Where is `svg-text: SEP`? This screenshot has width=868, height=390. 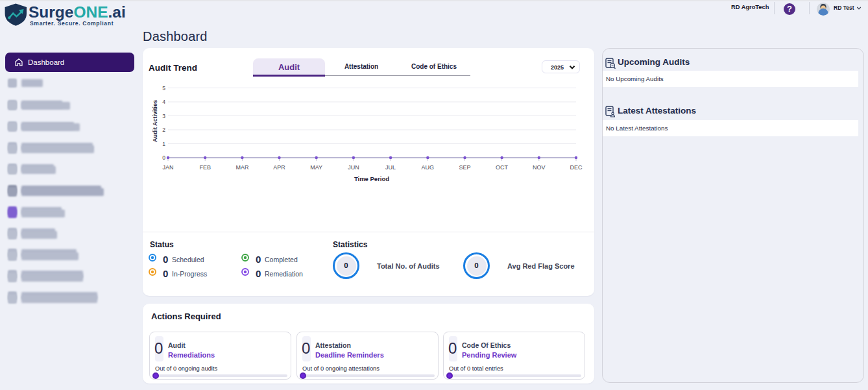
svg-text: SEP is located at coordinates (464, 167).